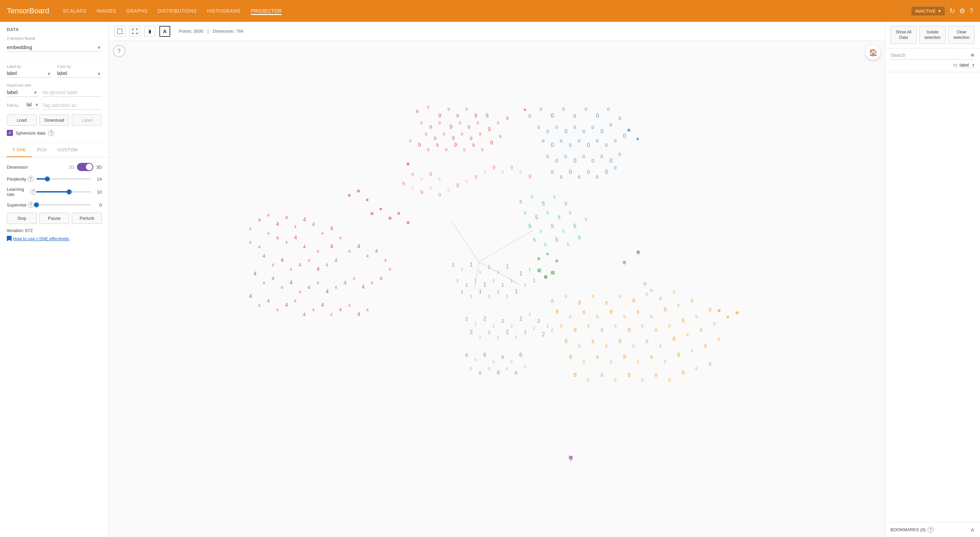  Describe the element at coordinates (224, 11) in the screenshot. I see `nav-histograms: HISTOGRAMS` at that location.